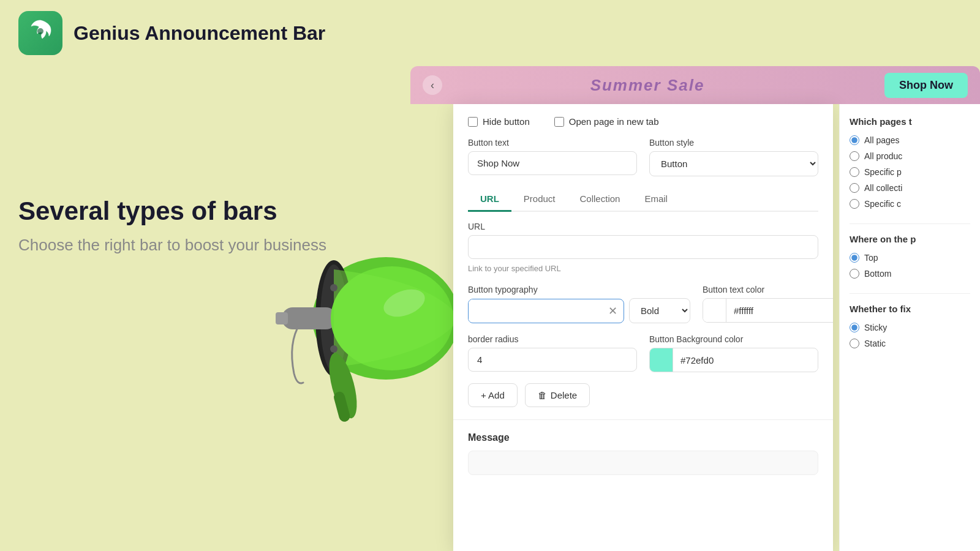 This screenshot has height=551, width=980. I want to click on button-typography-label: Button typography, so click(579, 290).